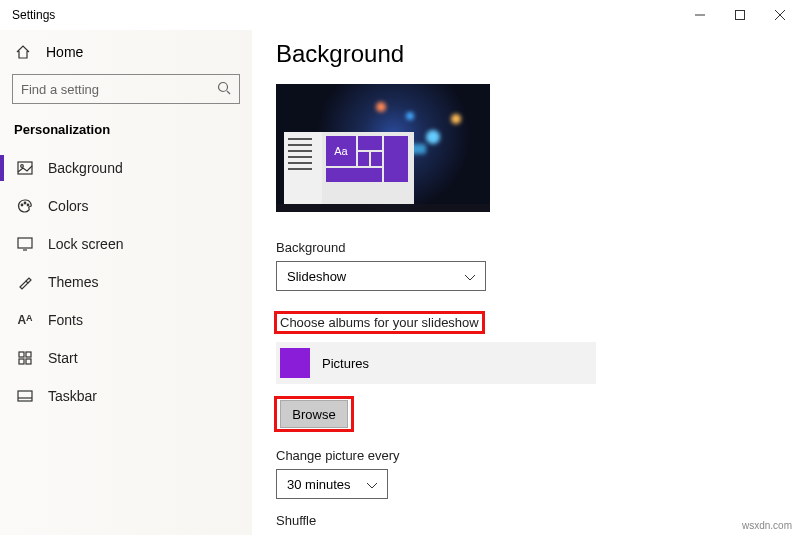  Describe the element at coordinates (126, 358) in the screenshot. I see `sidebar-item-start: Start` at that location.